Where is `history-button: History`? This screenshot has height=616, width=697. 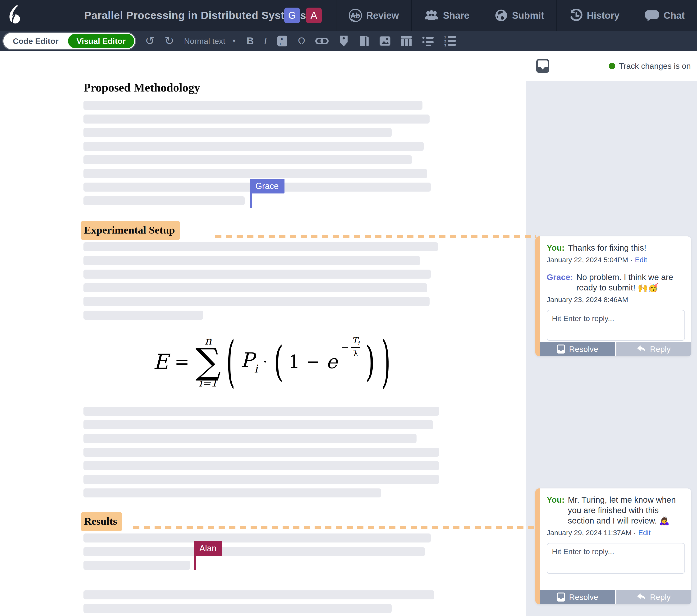
history-button: History is located at coordinates (594, 15).